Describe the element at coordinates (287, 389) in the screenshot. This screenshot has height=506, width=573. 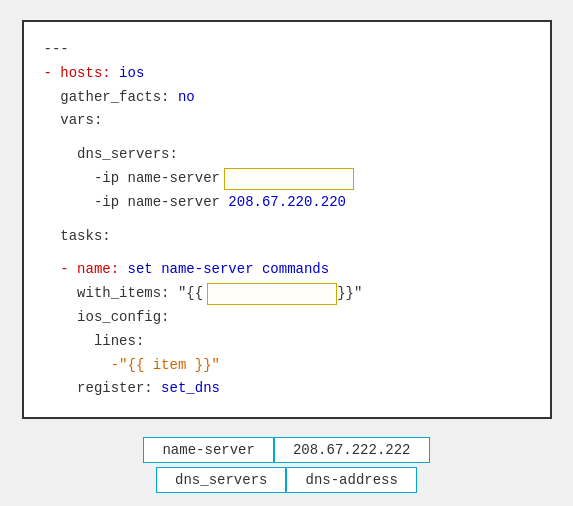
I see `code-line-17: register: set_dns` at that location.